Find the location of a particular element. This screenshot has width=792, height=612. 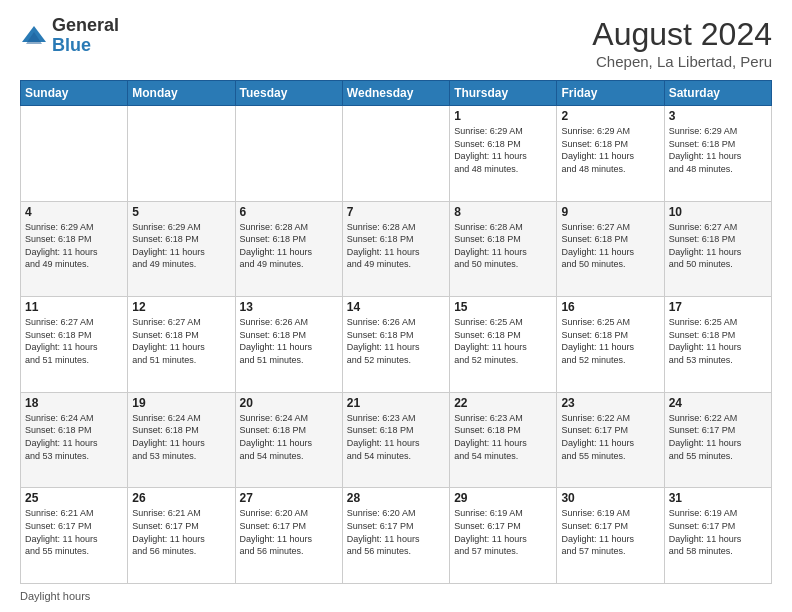

day-info: Sunrise: 6:20 AM Sunset: 6:17 PM Dayligh… is located at coordinates (396, 532).